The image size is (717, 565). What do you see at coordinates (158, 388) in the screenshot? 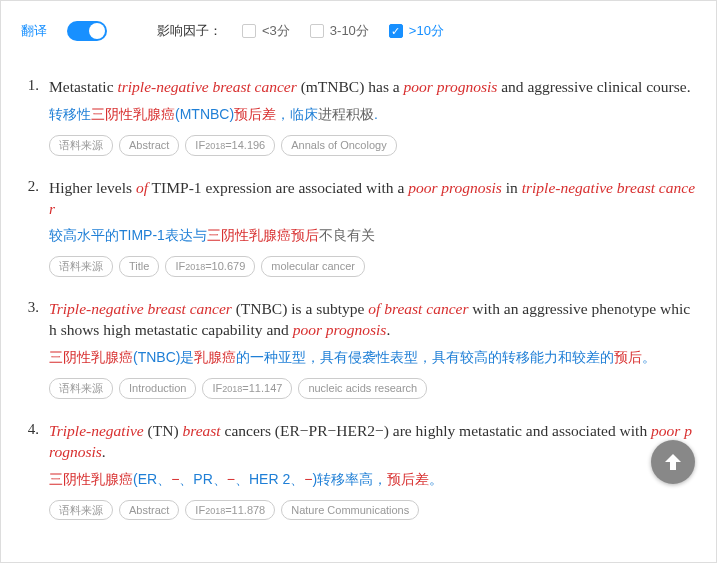
I see `metadata-tag: Introduction` at bounding box center [158, 388].